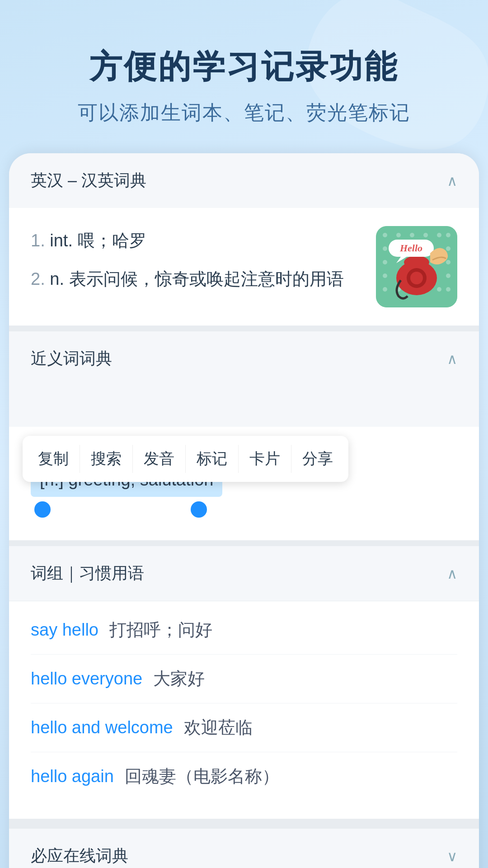 The width and height of the screenshot is (488, 868). I want to click on phrase-en-3: hello and welcome, so click(102, 728).